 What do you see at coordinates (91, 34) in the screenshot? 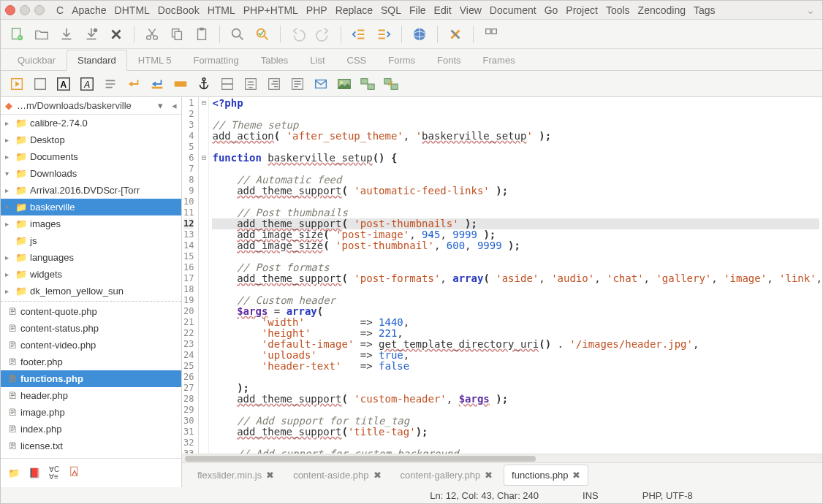
I see `save-as-icon` at bounding box center [91, 34].